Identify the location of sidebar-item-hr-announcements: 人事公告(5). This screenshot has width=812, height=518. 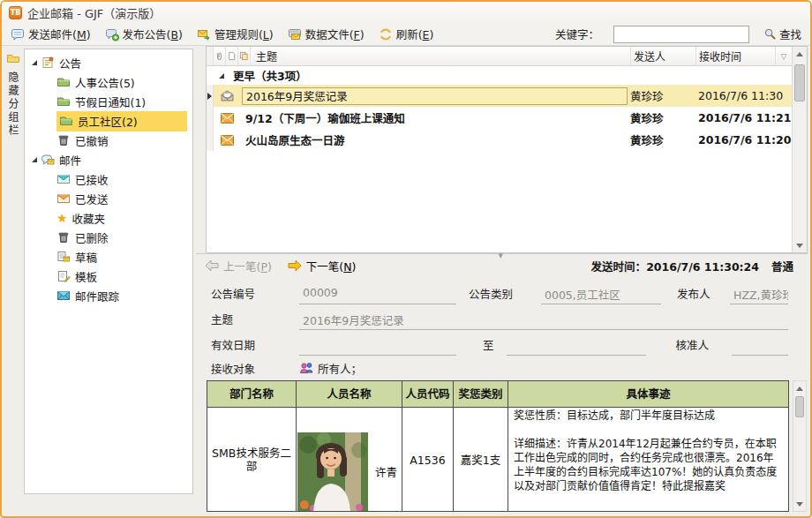
(109, 82).